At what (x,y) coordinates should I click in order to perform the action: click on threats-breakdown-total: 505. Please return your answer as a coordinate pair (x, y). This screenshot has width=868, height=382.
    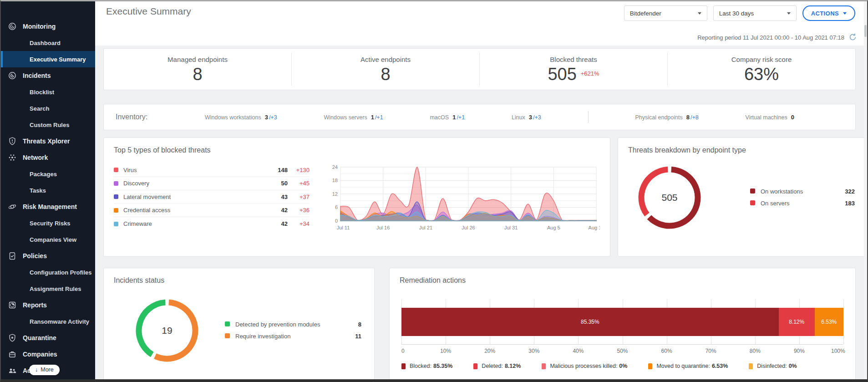
    Looking at the image, I should click on (670, 198).